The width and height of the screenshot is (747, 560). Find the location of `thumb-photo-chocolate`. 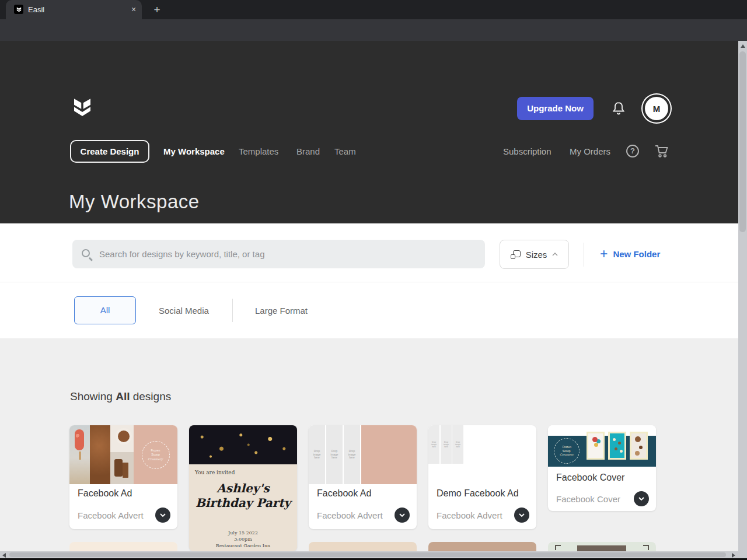

thumb-photo-chocolate is located at coordinates (100, 455).